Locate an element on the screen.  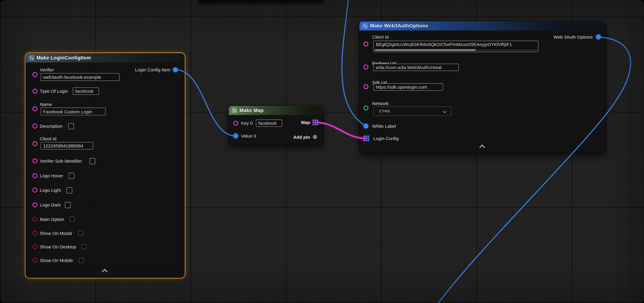
pin-main-option is located at coordinates (35, 219).